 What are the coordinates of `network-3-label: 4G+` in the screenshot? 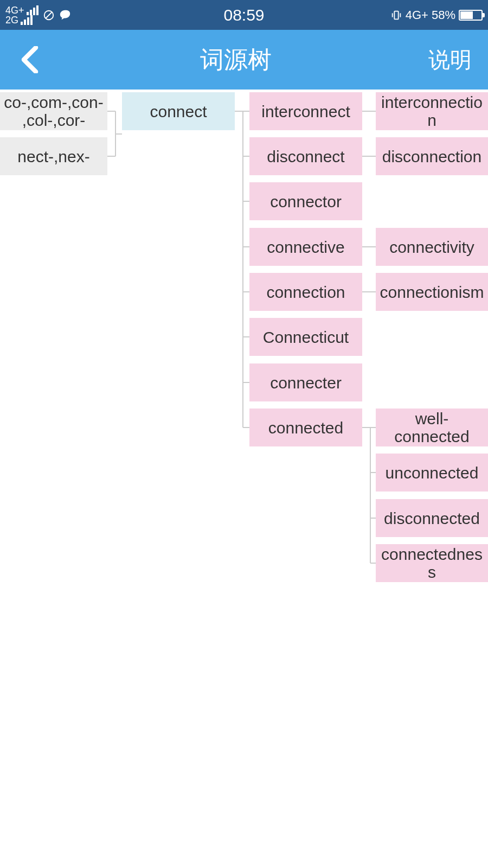 It's located at (417, 15).